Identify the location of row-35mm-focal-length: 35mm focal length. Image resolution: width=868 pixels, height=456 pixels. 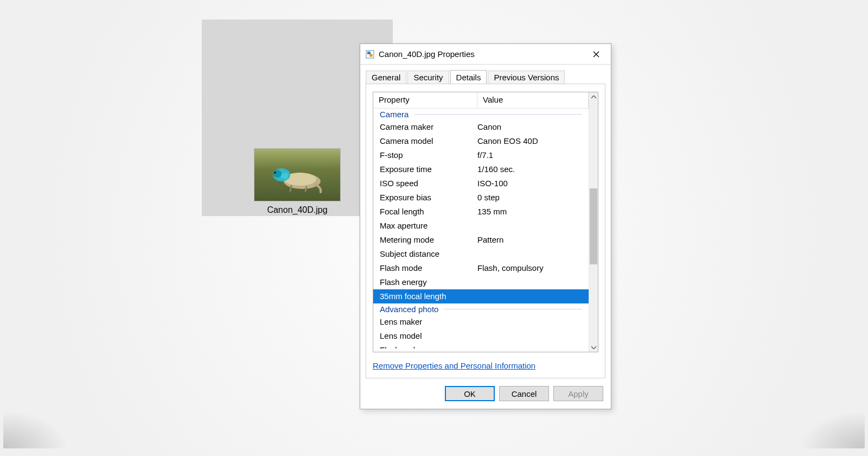
(481, 296).